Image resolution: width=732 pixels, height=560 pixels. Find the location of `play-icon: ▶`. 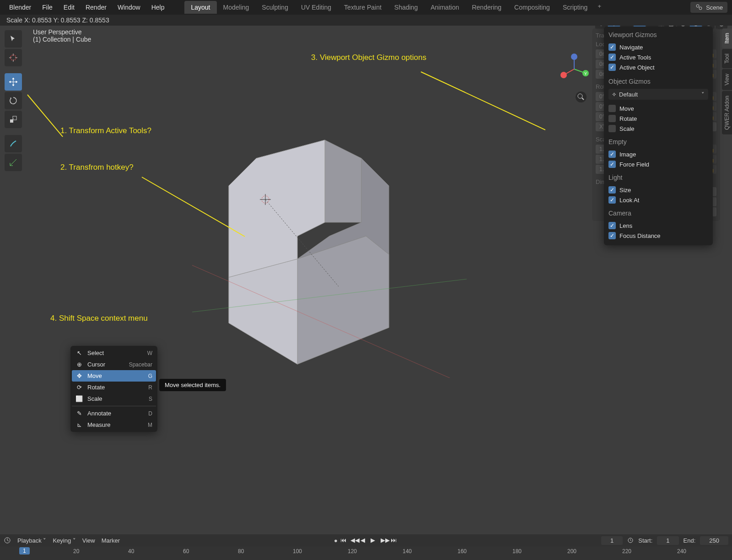

play-icon: ▶ is located at coordinates (374, 540).